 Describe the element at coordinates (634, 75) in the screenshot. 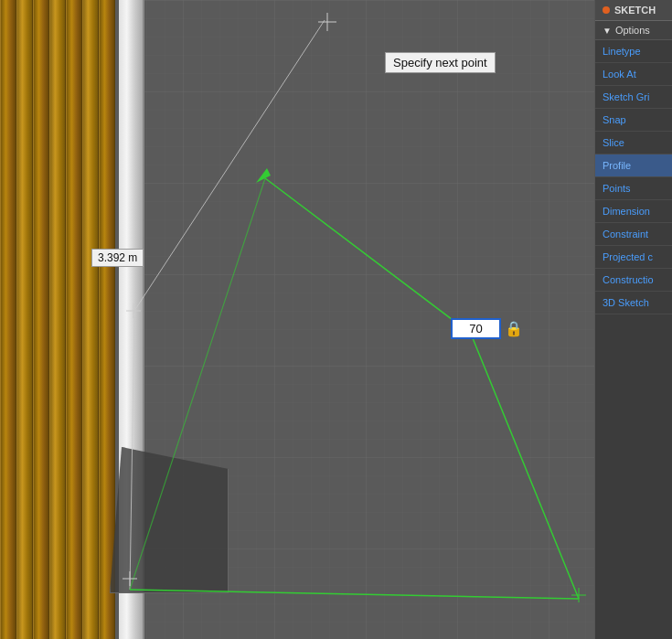

I see `panel-item-look-at: Look At` at that location.